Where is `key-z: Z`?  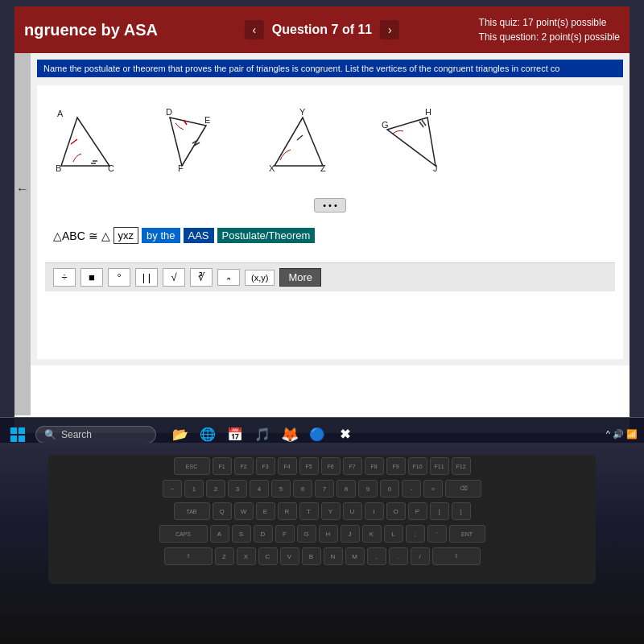 key-z: Z is located at coordinates (225, 556).